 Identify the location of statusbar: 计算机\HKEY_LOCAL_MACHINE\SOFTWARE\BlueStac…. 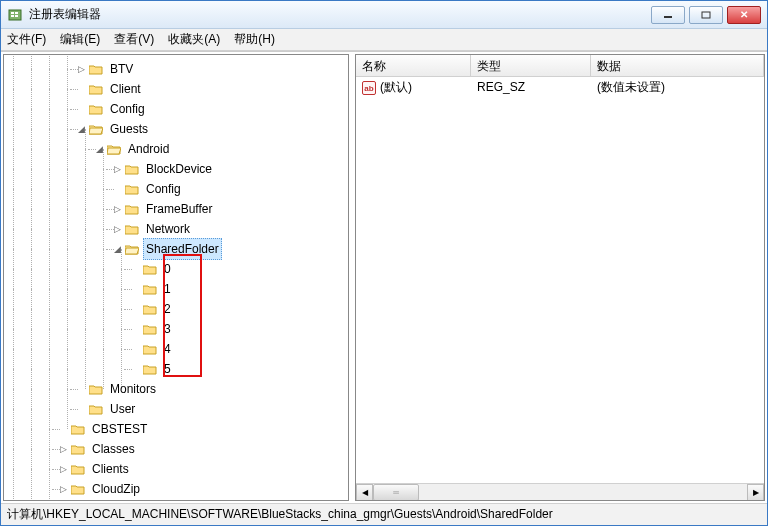
(384, 514).